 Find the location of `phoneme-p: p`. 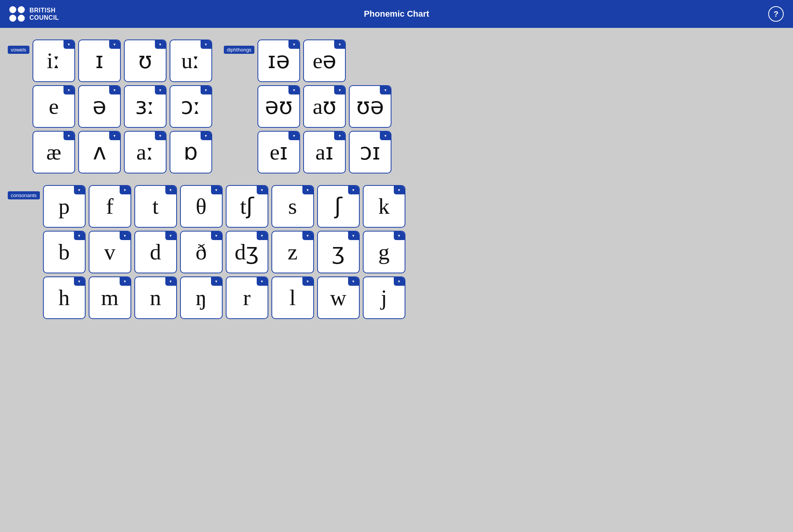

phoneme-p: p is located at coordinates (64, 206).